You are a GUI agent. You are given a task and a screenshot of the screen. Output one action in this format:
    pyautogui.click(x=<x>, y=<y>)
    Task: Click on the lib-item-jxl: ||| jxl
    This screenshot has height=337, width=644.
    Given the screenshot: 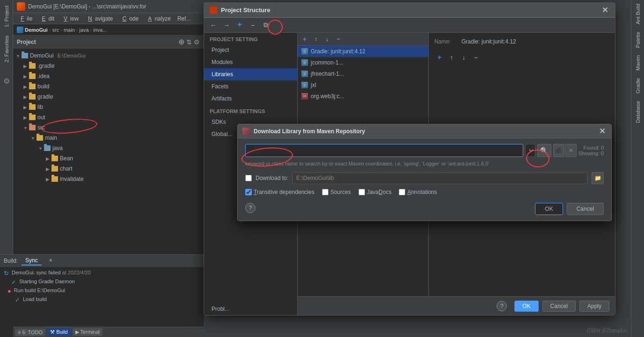 What is the action you would take?
    pyautogui.click(x=363, y=85)
    